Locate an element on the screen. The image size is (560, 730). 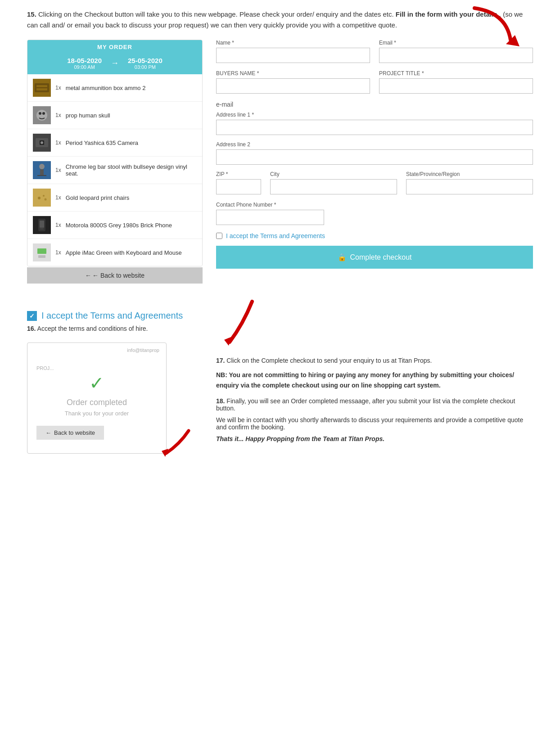
address2-label: Address line 2 is located at coordinates (375, 144).